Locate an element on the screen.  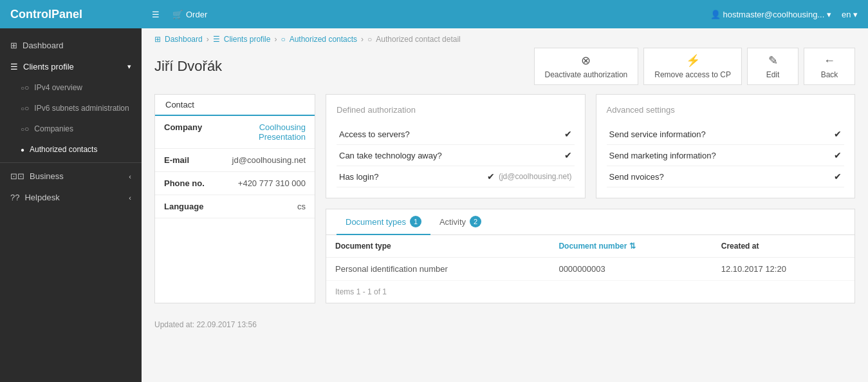
breadcrumb-current: Authorized contact detail is located at coordinates (418, 39).